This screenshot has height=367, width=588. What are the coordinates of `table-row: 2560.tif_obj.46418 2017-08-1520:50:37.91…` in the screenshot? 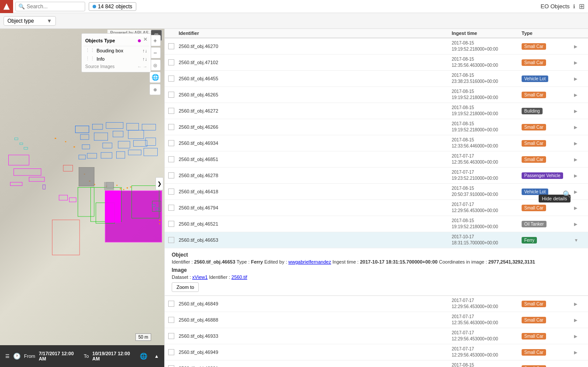 It's located at (377, 192).